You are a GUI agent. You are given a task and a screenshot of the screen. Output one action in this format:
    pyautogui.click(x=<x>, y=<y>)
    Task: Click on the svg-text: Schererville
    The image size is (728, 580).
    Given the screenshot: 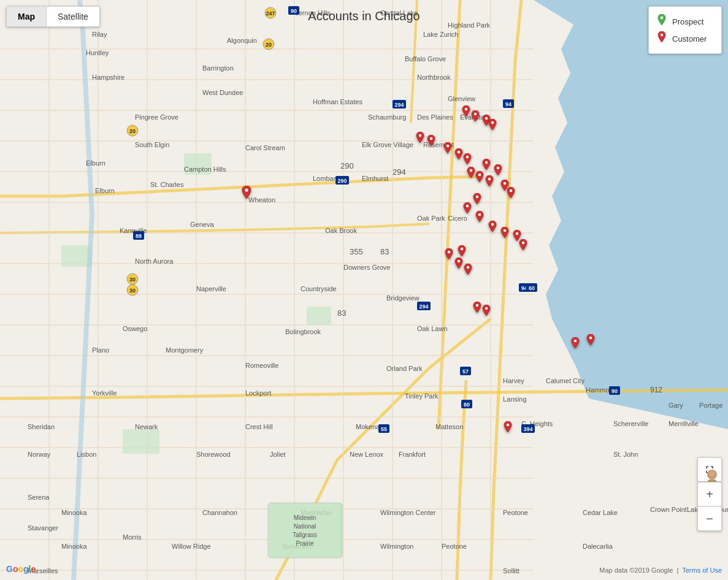 What is the action you would take?
    pyautogui.click(x=630, y=424)
    